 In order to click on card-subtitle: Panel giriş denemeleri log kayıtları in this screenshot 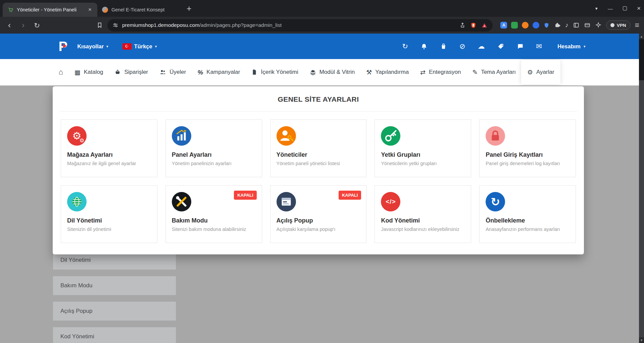, I will do `click(528, 163)`.